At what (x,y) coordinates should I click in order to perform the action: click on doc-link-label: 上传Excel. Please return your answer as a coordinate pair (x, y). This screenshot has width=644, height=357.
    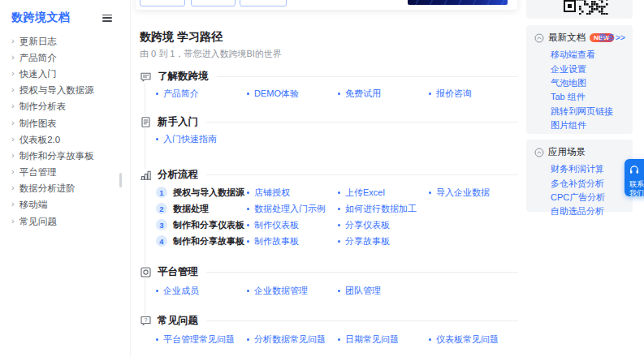
    Looking at the image, I should click on (365, 193).